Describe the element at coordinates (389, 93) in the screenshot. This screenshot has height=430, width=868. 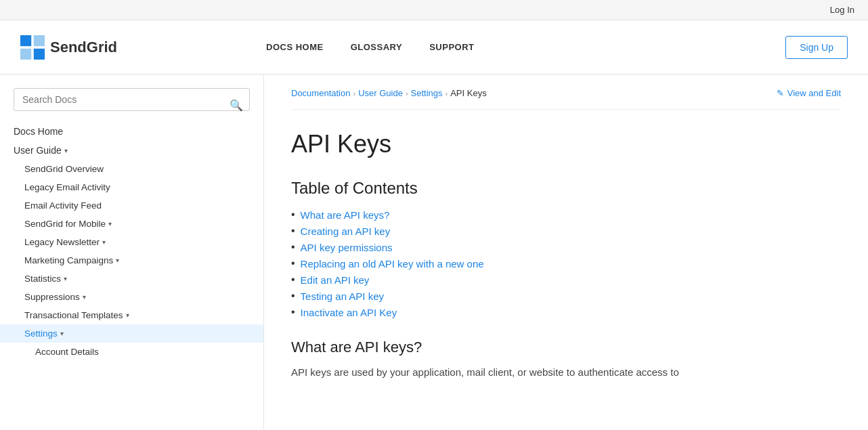
I see `breadcrumb: Documentation › User Guide › Settings › …` at that location.